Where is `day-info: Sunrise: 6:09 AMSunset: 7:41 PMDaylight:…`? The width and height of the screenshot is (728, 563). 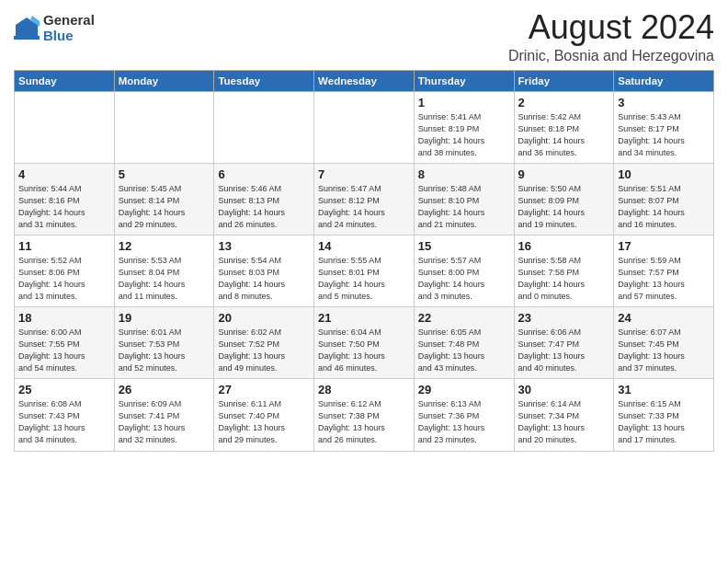
day-info: Sunrise: 6:09 AMSunset: 7:41 PMDaylight:… is located at coordinates (165, 422).